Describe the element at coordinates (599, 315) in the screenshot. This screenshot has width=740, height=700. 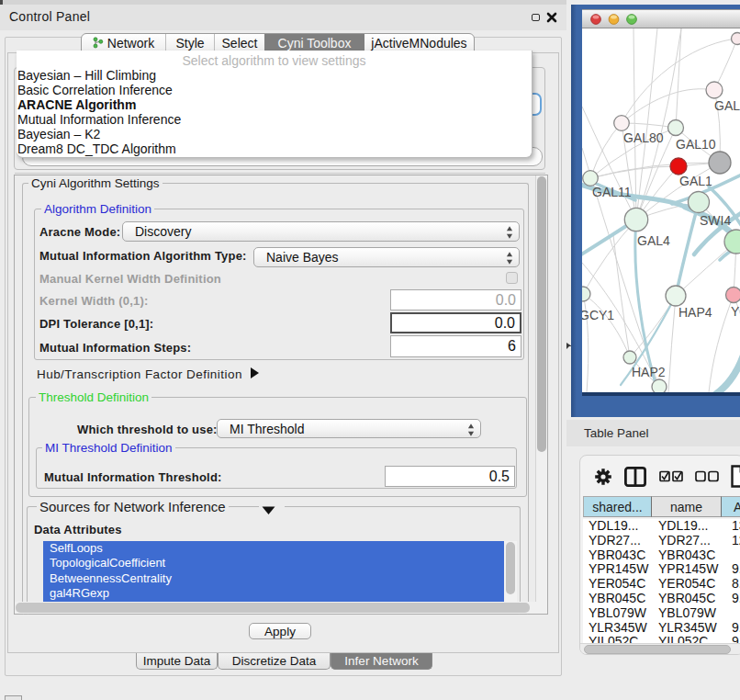
I see `svg-text: GCY1` at that location.